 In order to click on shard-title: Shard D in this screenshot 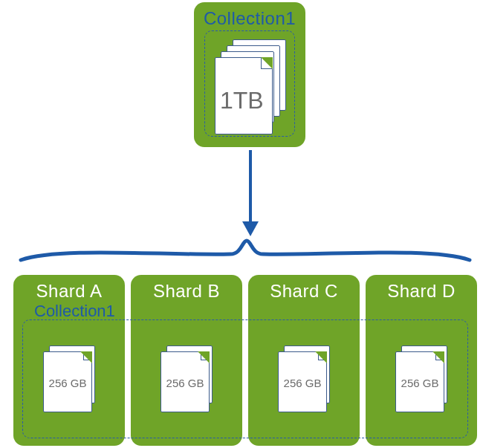, I will do `click(421, 291)`.